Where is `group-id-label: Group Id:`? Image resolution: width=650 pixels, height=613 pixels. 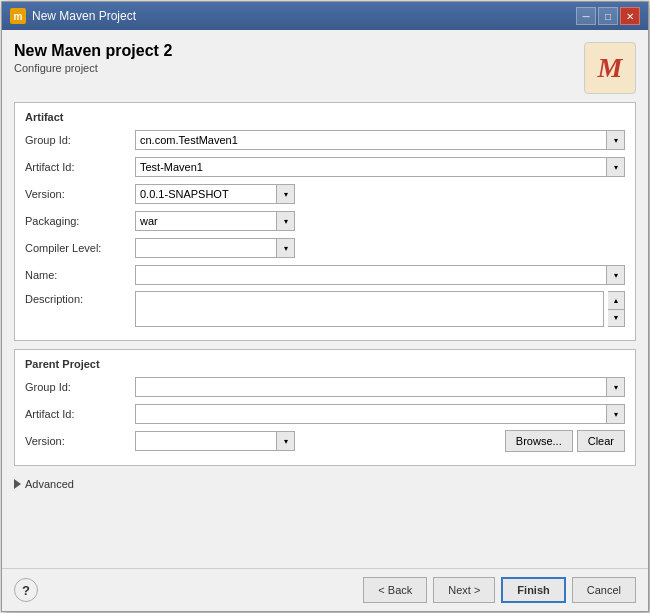
group-id-label: Group Id: is located at coordinates (80, 140).